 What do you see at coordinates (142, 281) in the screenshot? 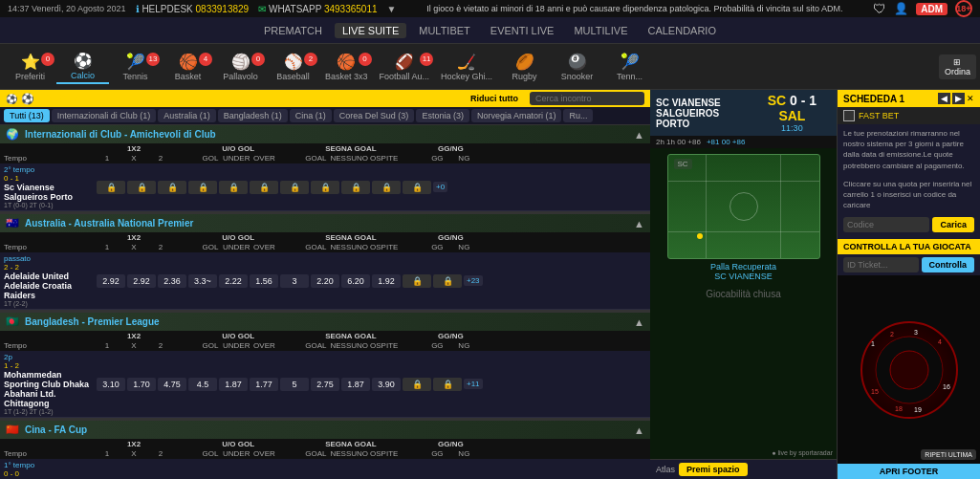
I see `odds-ax: 2.92` at bounding box center [142, 281].